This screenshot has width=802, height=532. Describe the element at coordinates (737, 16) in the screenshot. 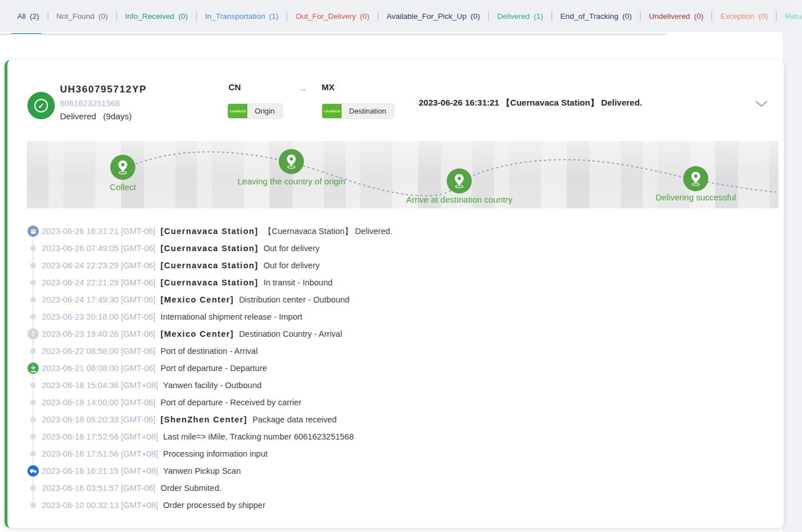

I see `tab-label: Exception` at that location.